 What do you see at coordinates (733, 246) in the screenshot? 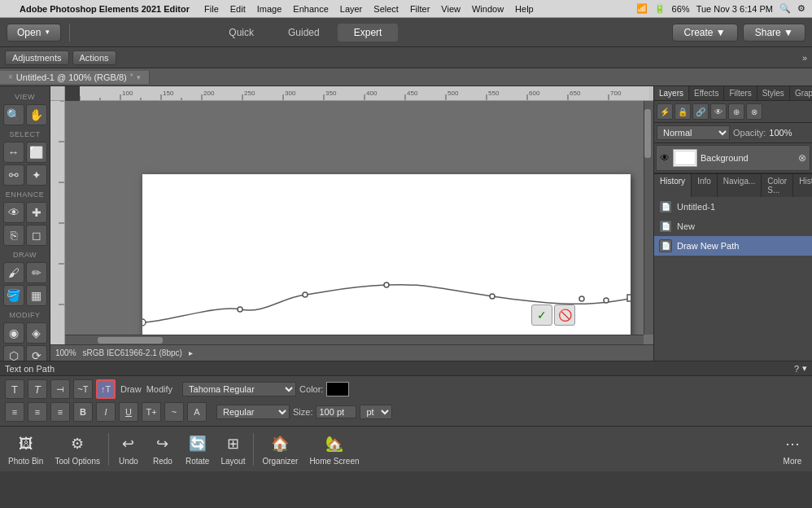
I see `history-item-draw-path: 📄 Draw New Path` at bounding box center [733, 246].